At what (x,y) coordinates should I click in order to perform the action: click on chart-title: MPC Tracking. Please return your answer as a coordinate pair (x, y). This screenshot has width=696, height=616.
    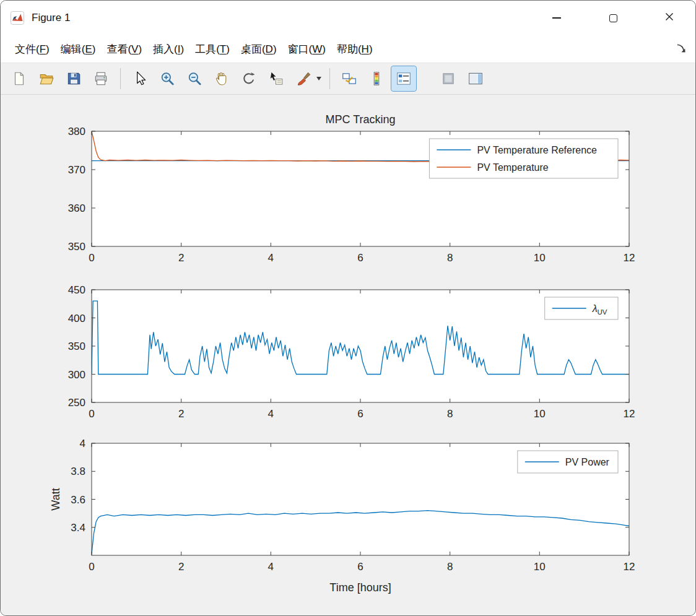
    Looking at the image, I should click on (360, 119).